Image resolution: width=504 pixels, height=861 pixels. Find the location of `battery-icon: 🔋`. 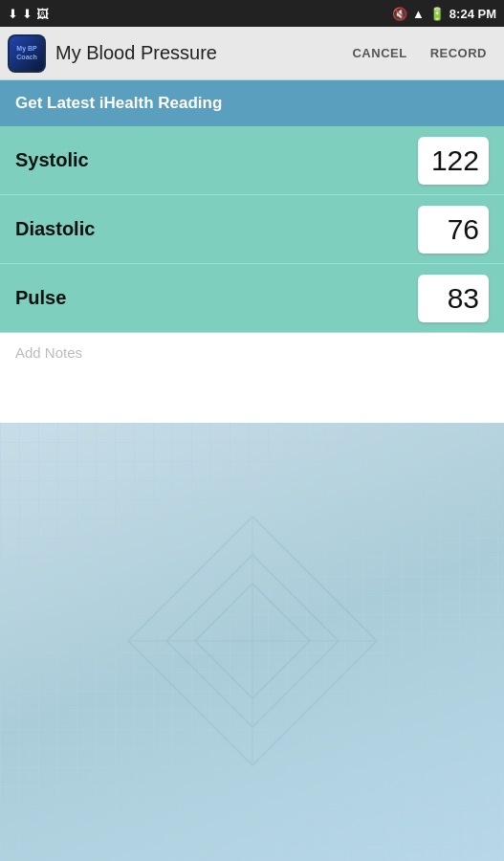

battery-icon: 🔋 is located at coordinates (437, 13).